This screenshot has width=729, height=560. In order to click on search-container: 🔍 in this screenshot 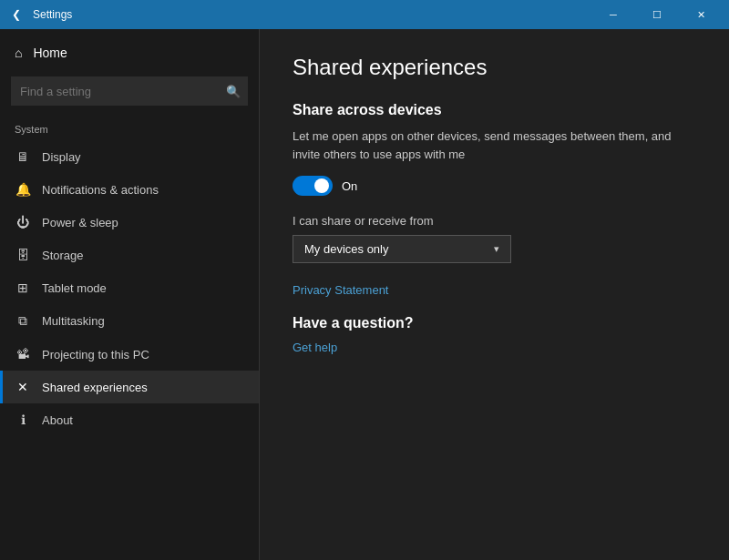, I will do `click(129, 91)`.